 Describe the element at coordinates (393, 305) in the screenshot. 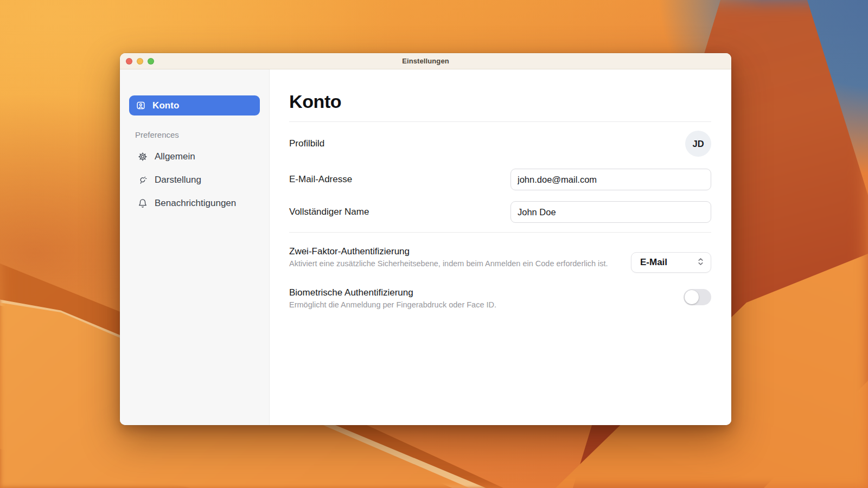

I see `biometric-description: Ermöglicht die Anmeldung per Fingerabdru…` at that location.